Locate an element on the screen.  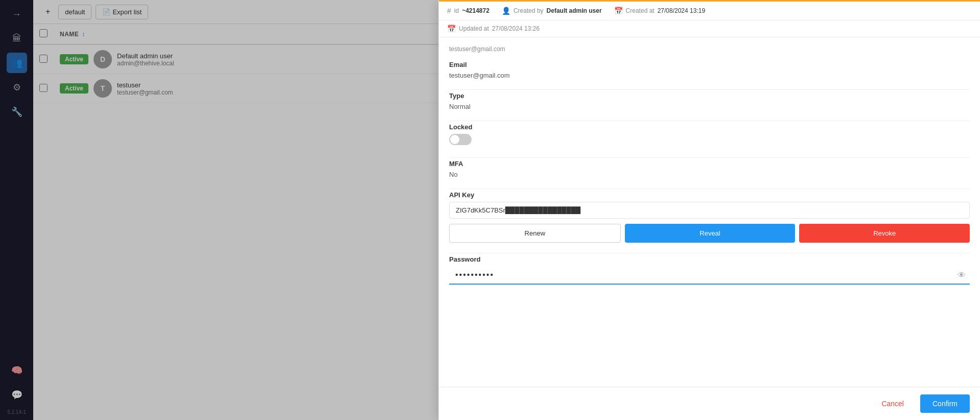
calendar-icon: 📅 is located at coordinates (618, 11).